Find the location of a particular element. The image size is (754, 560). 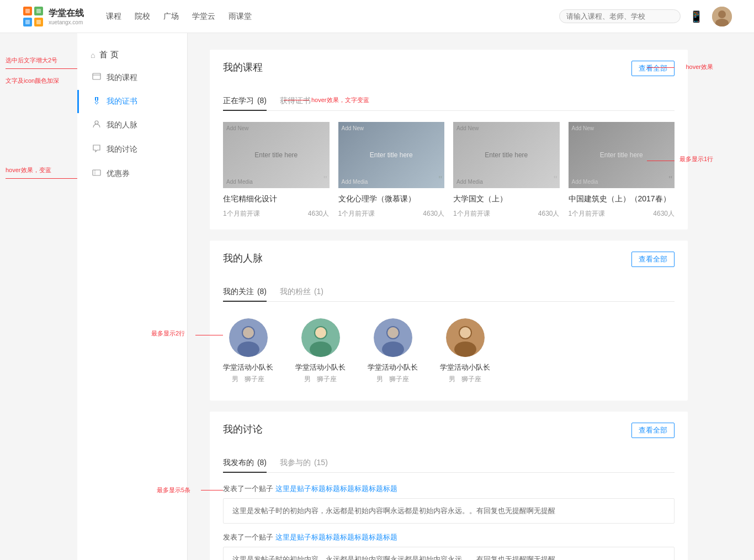

people-cards: 学堂活动小队长 男 狮子座 学堂活动小队长 男 is located at coordinates (449, 351).